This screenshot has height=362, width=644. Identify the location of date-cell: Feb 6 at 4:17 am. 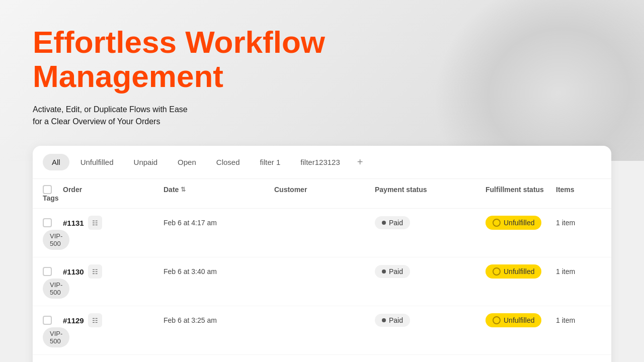
(219, 223).